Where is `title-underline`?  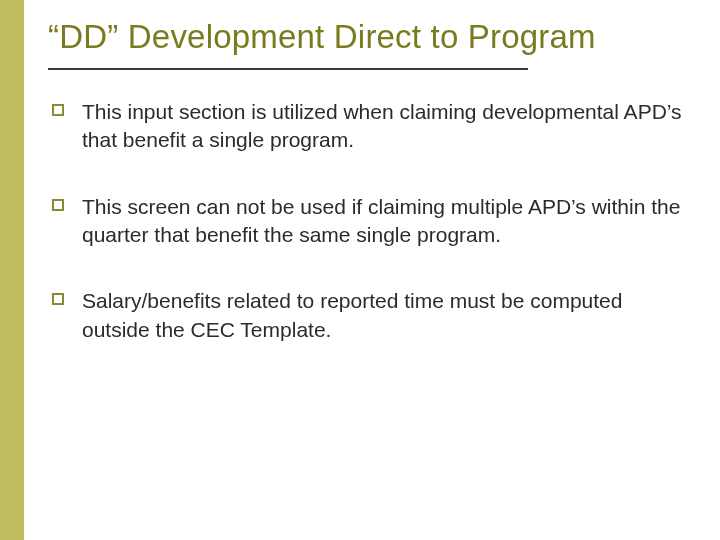 title-underline is located at coordinates (288, 69).